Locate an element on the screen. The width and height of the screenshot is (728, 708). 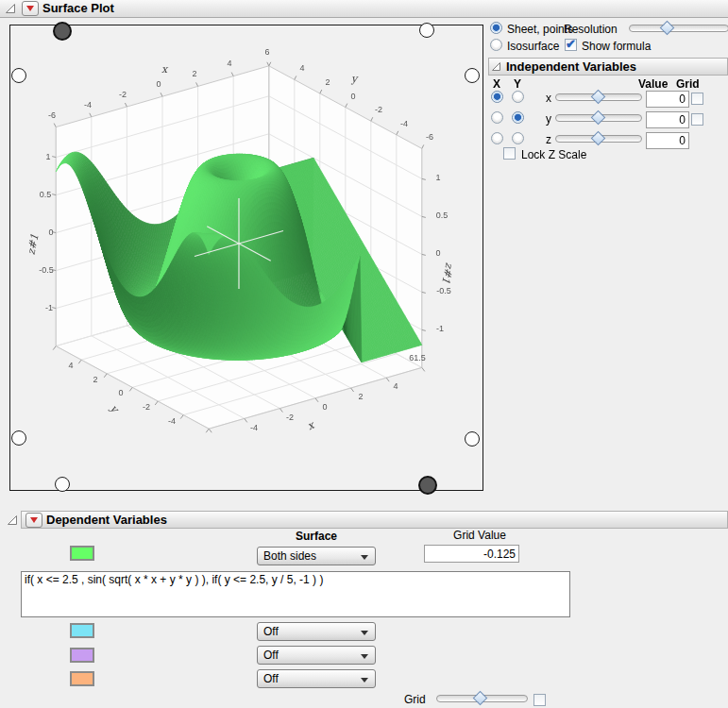
y-axis-x-radio is located at coordinates (497, 117).